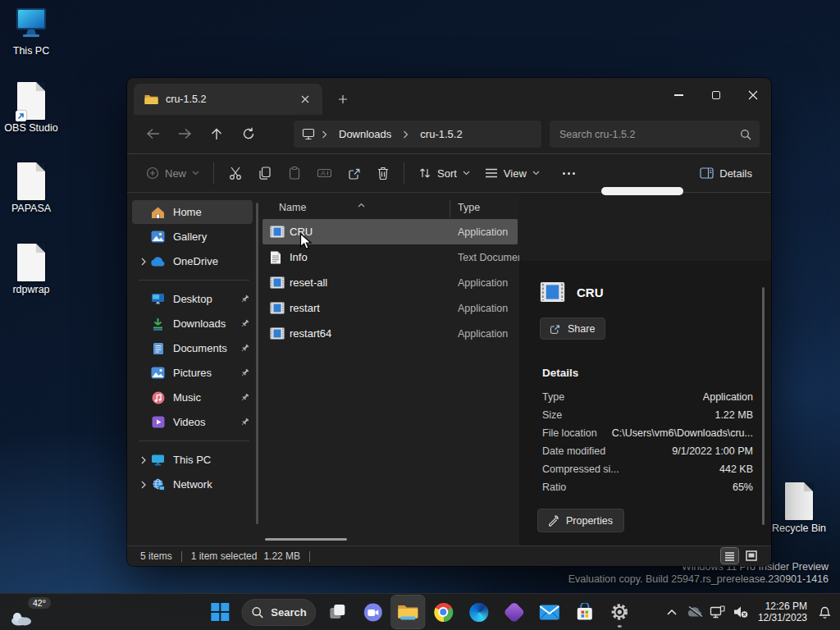  Describe the element at coordinates (265, 173) in the screenshot. I see `copy-button` at that location.